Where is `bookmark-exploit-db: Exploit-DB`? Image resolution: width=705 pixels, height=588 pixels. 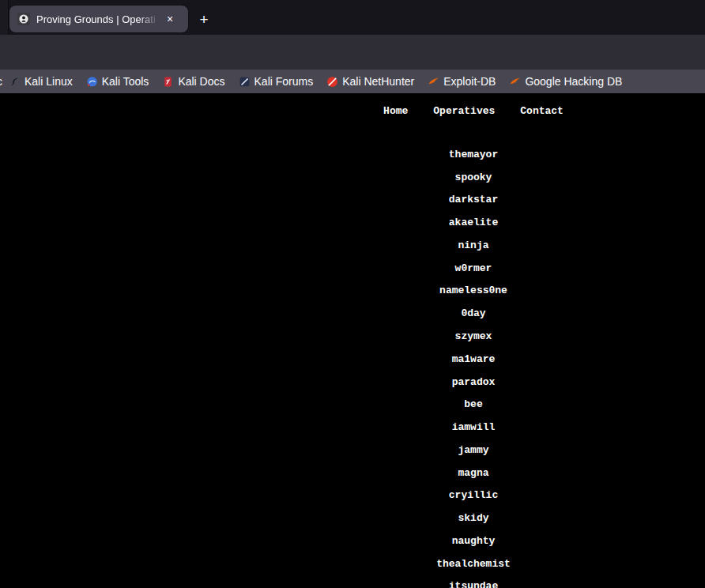 bookmark-exploit-db: Exploit-DB is located at coordinates (462, 81).